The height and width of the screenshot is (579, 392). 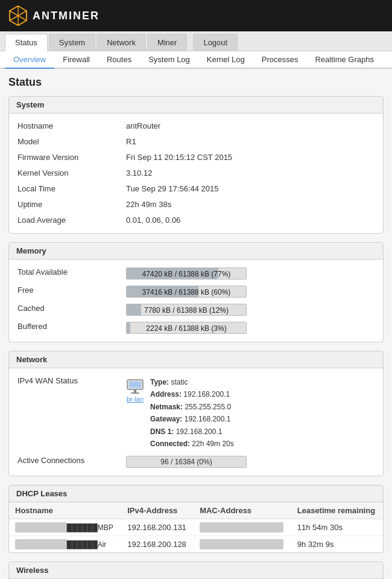 I want to click on active-conn-text: 96 / 16384 (0%), so click(x=186, y=462).